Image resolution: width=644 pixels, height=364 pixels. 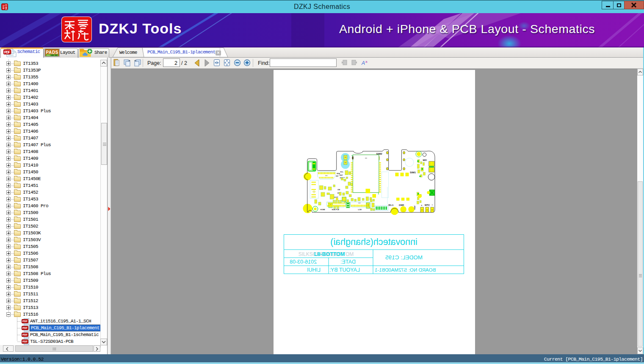 What do you see at coordinates (345, 270) in the screenshot?
I see `svg-text: LAYOUT BY:` at bounding box center [345, 270].